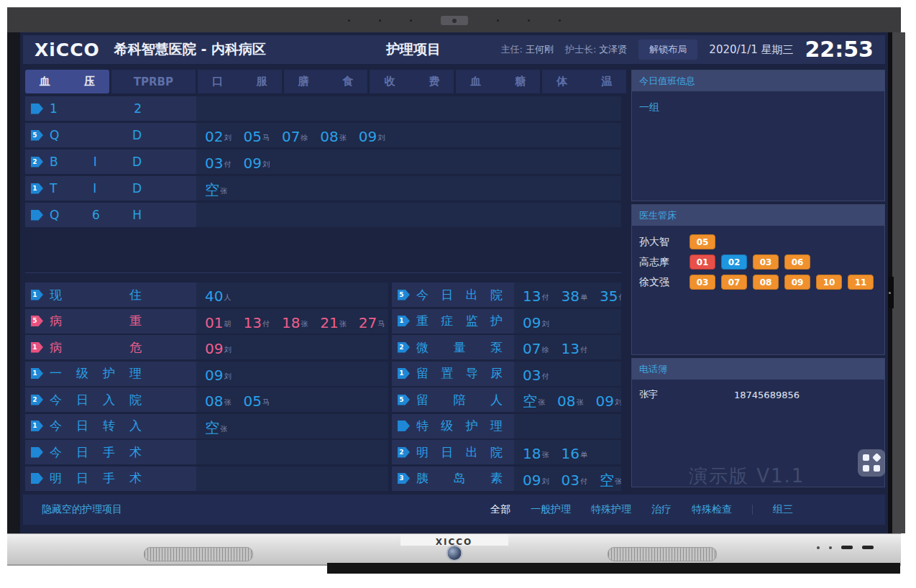 This screenshot has height=588, width=916. What do you see at coordinates (240, 82) in the screenshot?
I see `tab-2: 口 服` at bounding box center [240, 82].